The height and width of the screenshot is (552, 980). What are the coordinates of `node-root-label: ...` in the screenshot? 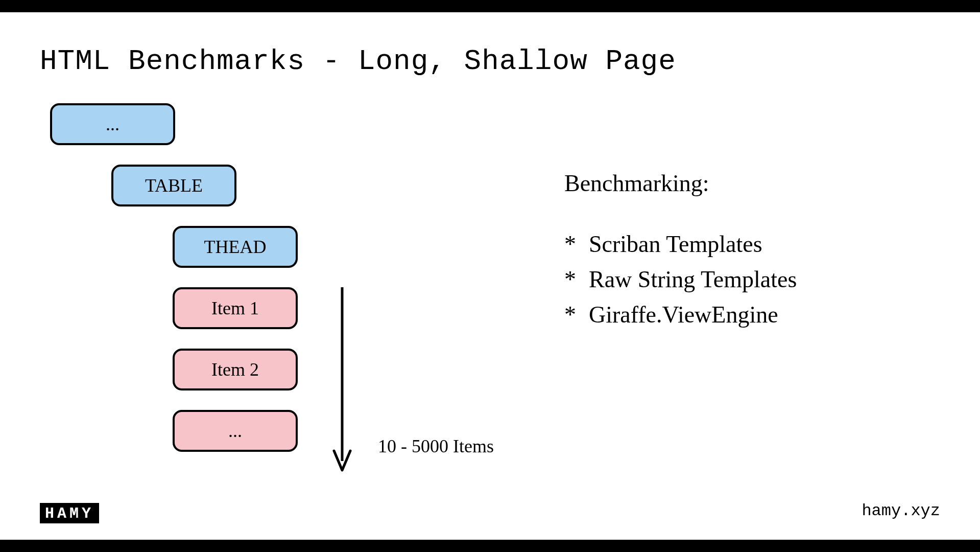 It's located at (112, 124).